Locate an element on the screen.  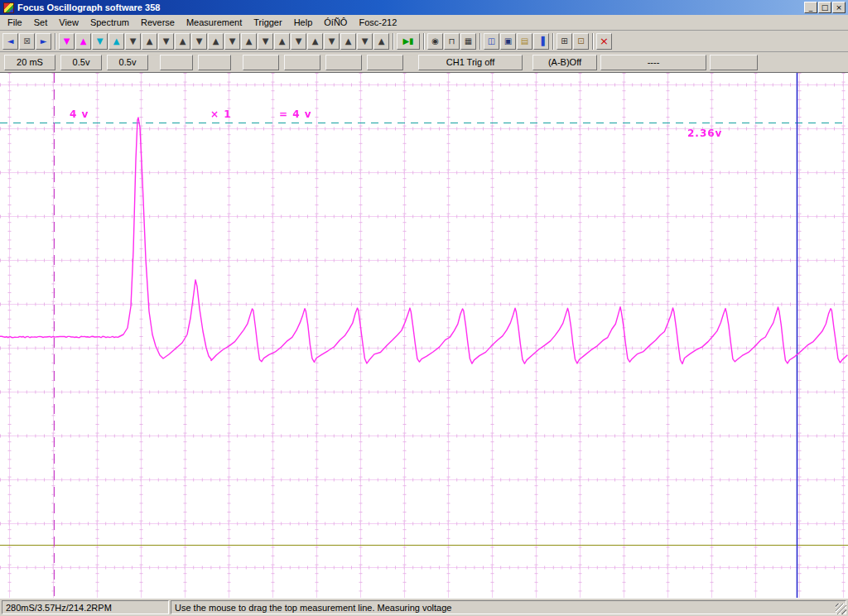
statusbar: 280mS/3.57Hz/214.2RPM Use the mouse to d… is located at coordinates (424, 607).